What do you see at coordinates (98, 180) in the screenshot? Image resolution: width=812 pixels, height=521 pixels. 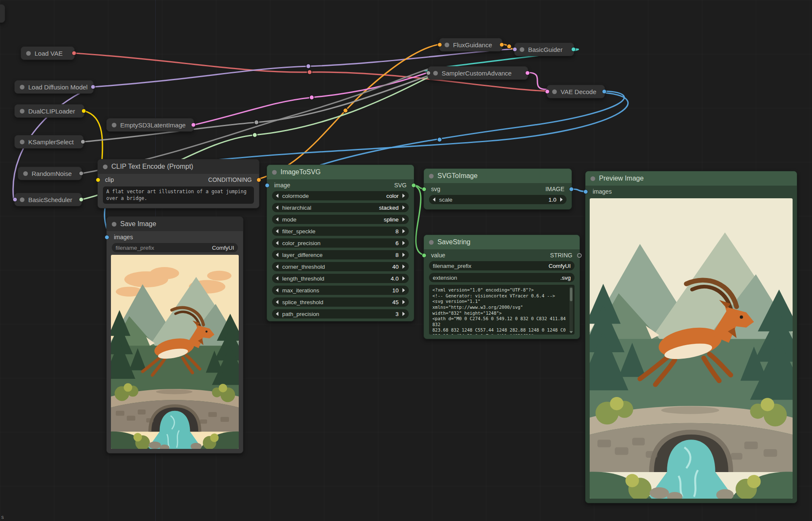 I see `clip-input-port` at bounding box center [98, 180].